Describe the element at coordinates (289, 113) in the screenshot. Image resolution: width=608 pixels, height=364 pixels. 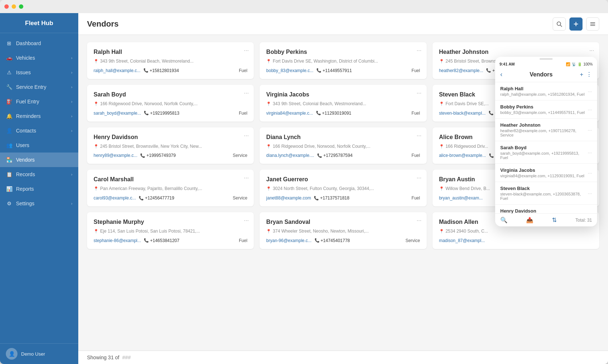
I see `vendor-email: virginia84@example.c...` at that location.